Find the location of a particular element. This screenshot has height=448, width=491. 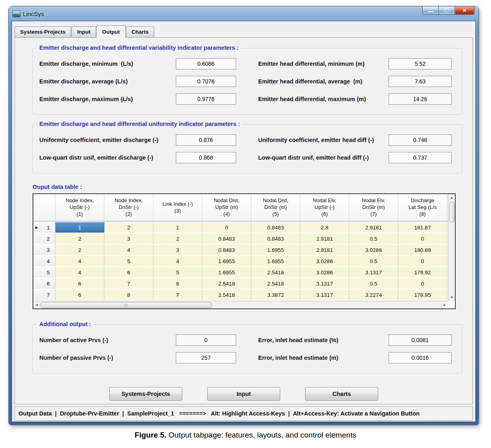

grid-cell: 1 is located at coordinates (178, 227).